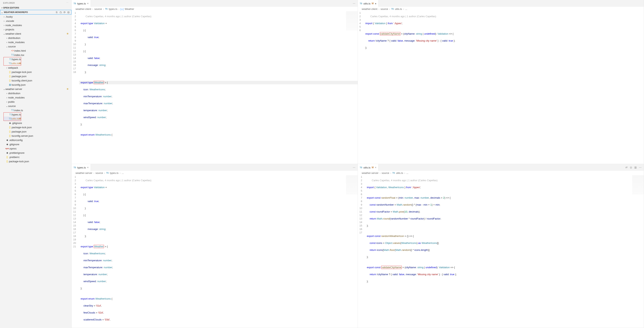  Describe the element at coordinates (626, 167) in the screenshot. I see `compare-icon: ⇄` at that location.